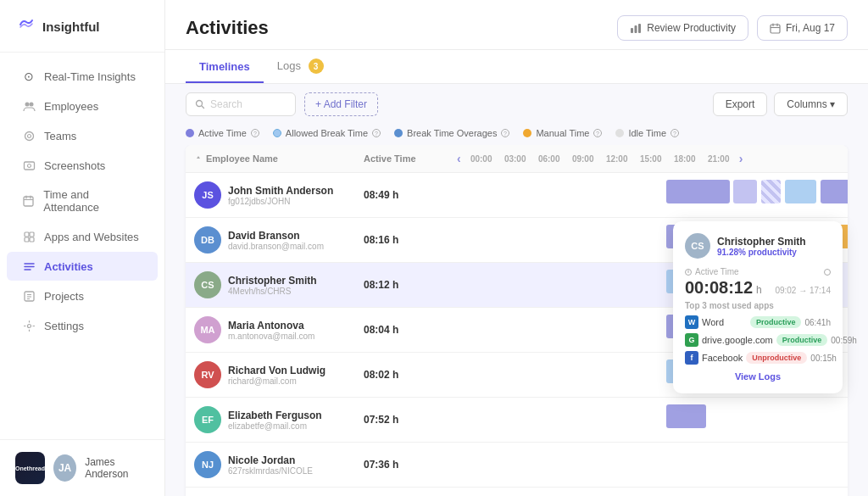 This screenshot has height=496, width=868. Describe the element at coordinates (82, 136) in the screenshot. I see `sidebar-item-teams: Teams` at that location.